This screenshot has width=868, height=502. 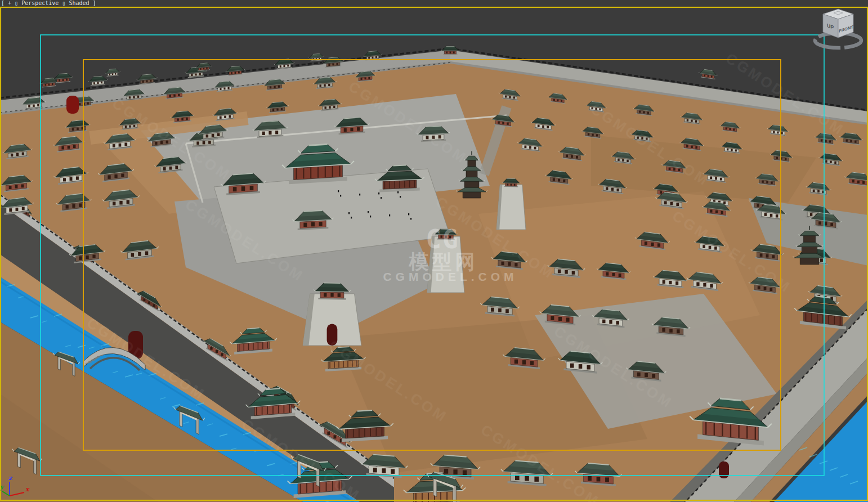 What do you see at coordinates (8, 3) in the screenshot?
I see `viewport-menu-plus: [ +` at bounding box center [8, 3].